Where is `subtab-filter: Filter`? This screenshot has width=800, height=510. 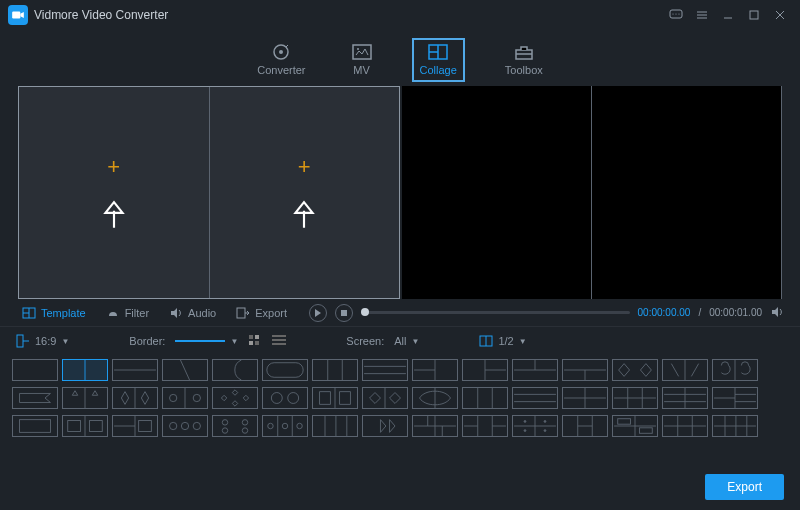
subtab-filter: Filter is located at coordinates (128, 313).